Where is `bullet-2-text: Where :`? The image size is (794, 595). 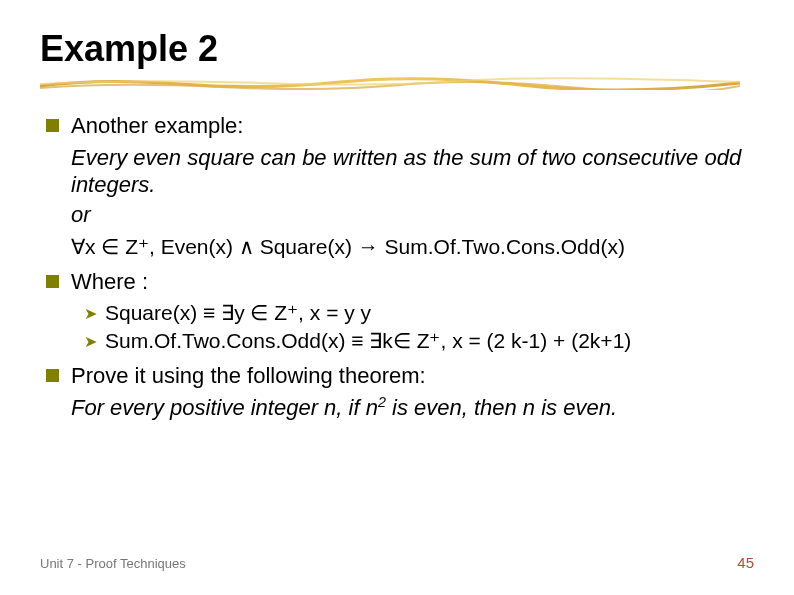 bullet-2-text: Where : is located at coordinates (412, 282).